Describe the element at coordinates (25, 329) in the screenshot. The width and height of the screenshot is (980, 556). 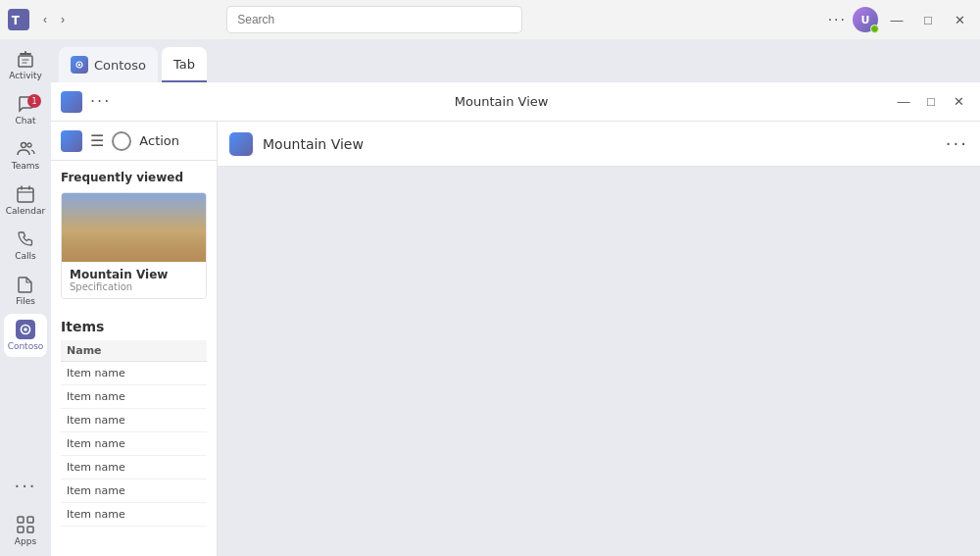
I see `contoso-icon` at that location.